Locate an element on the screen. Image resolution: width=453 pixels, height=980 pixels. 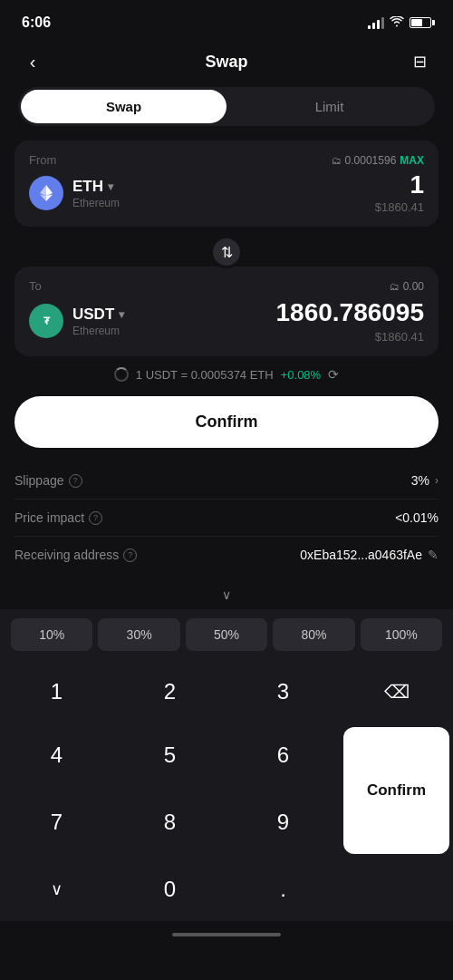
to-amount-usd: $1860.41 is located at coordinates (350, 337).